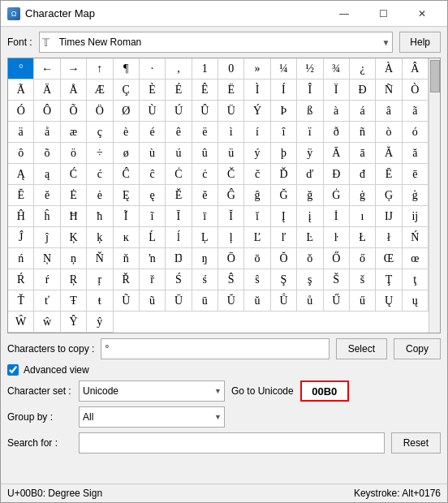  I want to click on char-cell: ğ, so click(310, 196).